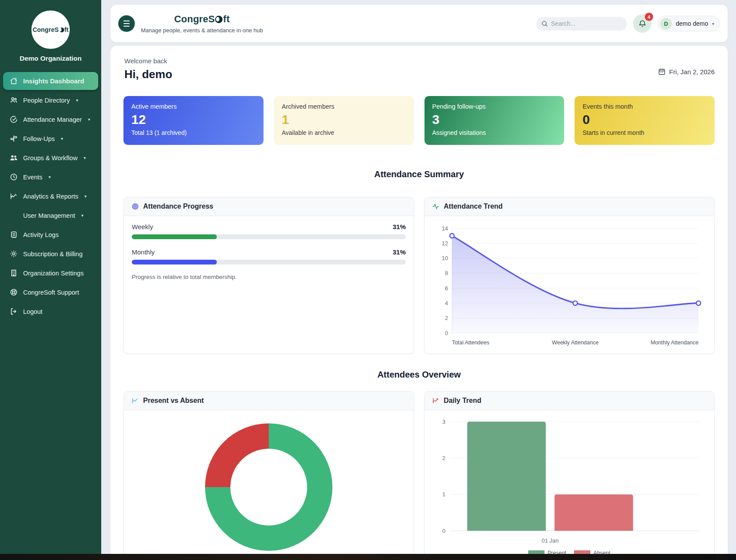 The image size is (736, 560). What do you see at coordinates (51, 100) in the screenshot?
I see `sidebar-item-people-directory: People Directory ▾` at bounding box center [51, 100].